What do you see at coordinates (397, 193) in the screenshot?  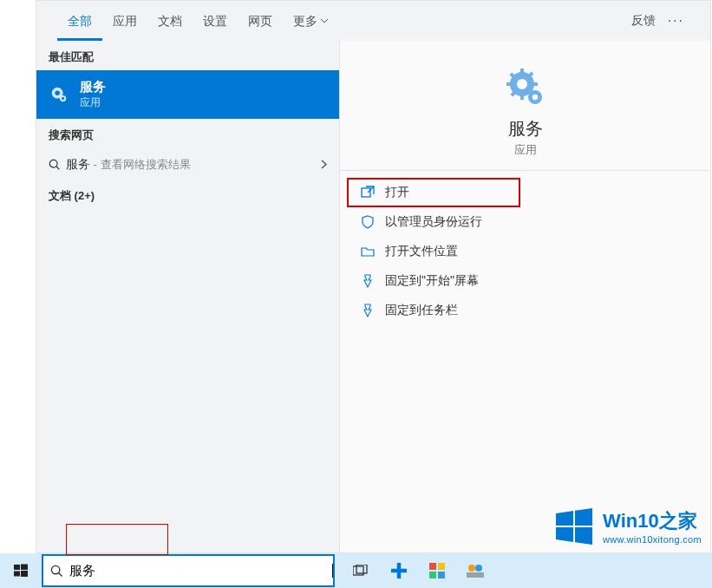 I see `action-open-label: 打开` at bounding box center [397, 193].